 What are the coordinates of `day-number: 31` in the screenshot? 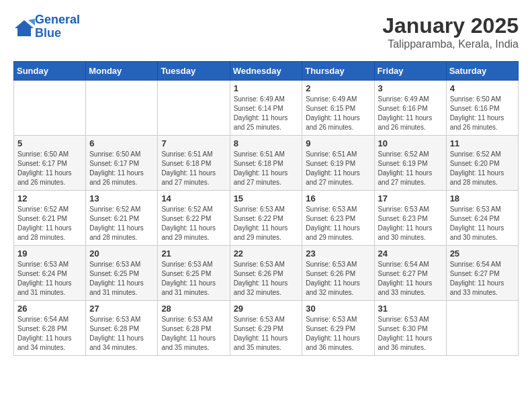 It's located at (410, 309).